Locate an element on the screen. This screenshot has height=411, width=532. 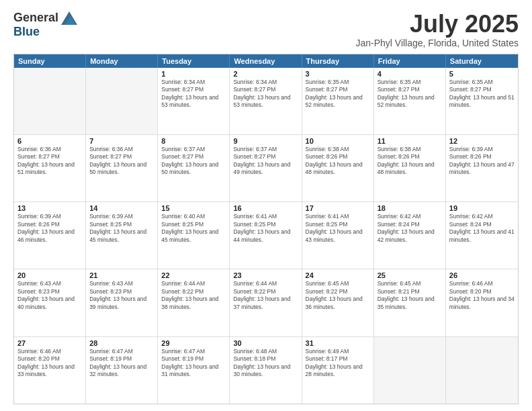
weekday-header-thursday: Thursday is located at coordinates (339, 61).